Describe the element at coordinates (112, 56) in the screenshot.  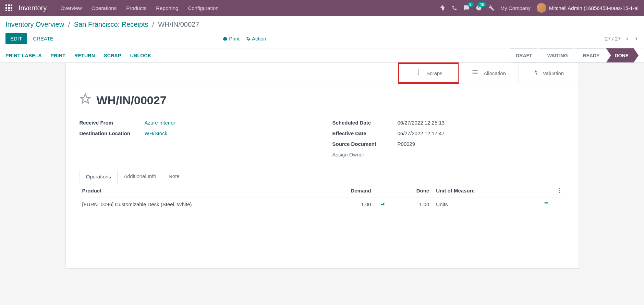
I see `tool-scrap: SCRAP` at that location.